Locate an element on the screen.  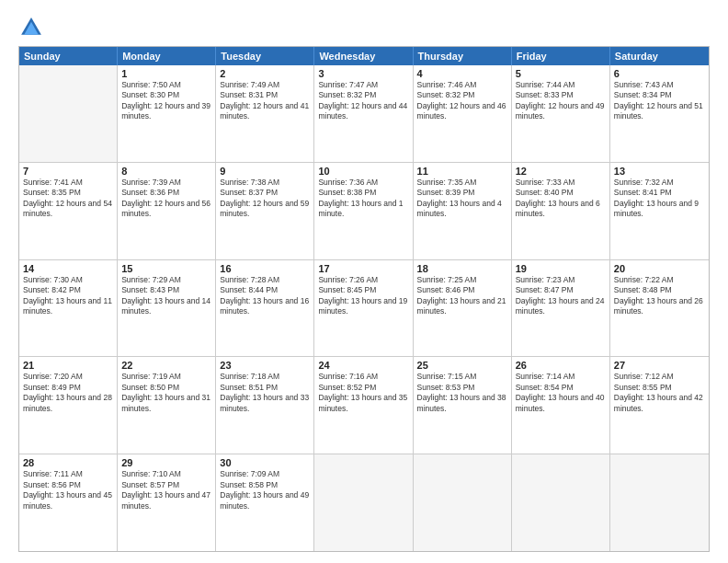
calendar-cell: 6 Sunrise: 7:43 AM Sunset: 8:34 PM Dayli… is located at coordinates (660, 114).